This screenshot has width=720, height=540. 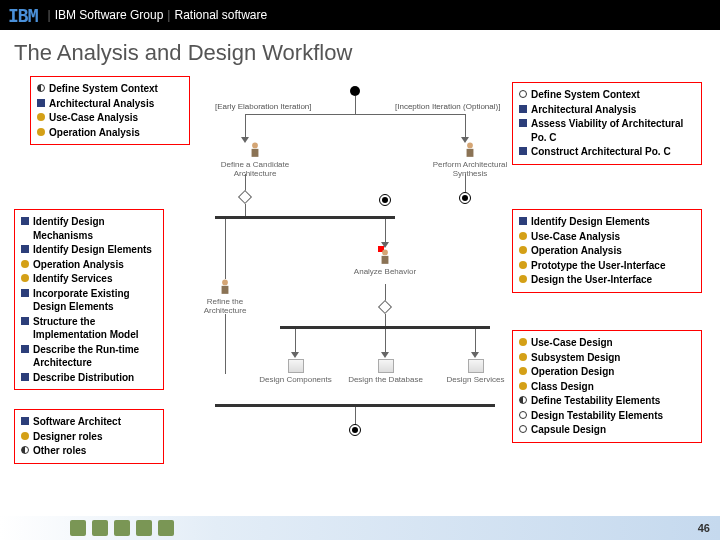 What do you see at coordinates (23, 16) in the screenshot?
I see `ibm-logo: IBM` at bounding box center [23, 16].